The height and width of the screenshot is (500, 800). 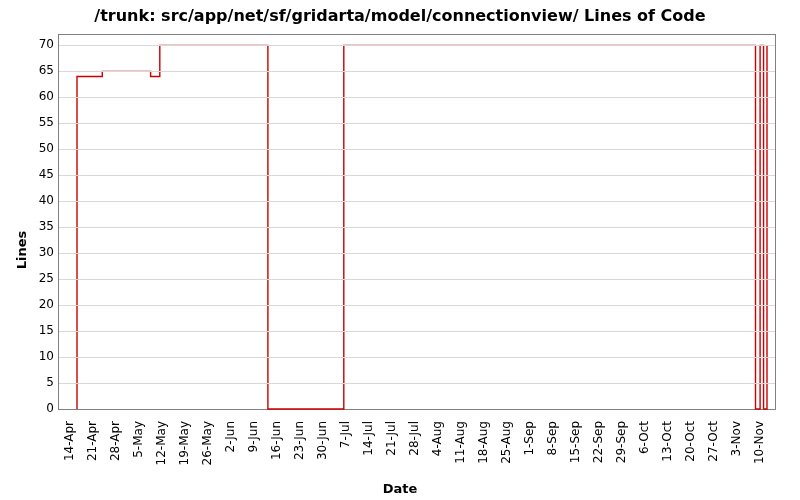 What do you see at coordinates (115, 441) in the screenshot?
I see `x-tick-label: 28-Apr` at bounding box center [115, 441].